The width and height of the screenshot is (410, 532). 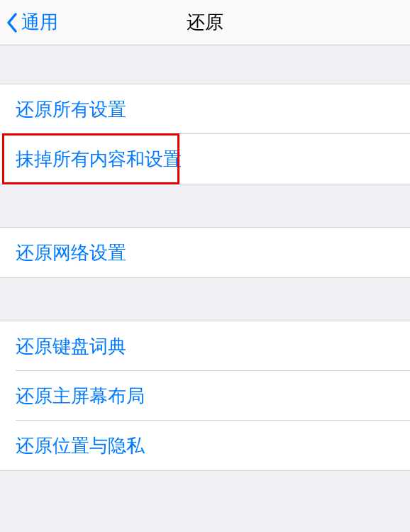 What do you see at coordinates (12, 23) in the screenshot?
I see `chevron-left-icon` at bounding box center [12, 23].